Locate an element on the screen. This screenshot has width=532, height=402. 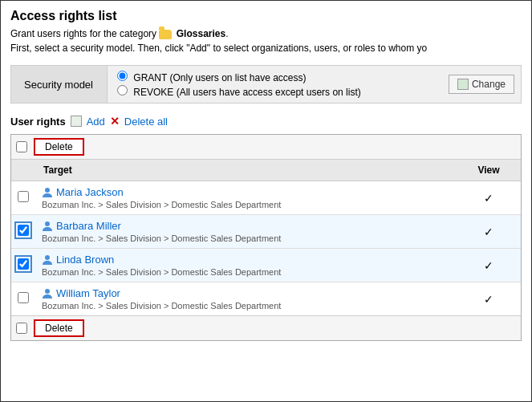
folder-icon is located at coordinates (165, 35).